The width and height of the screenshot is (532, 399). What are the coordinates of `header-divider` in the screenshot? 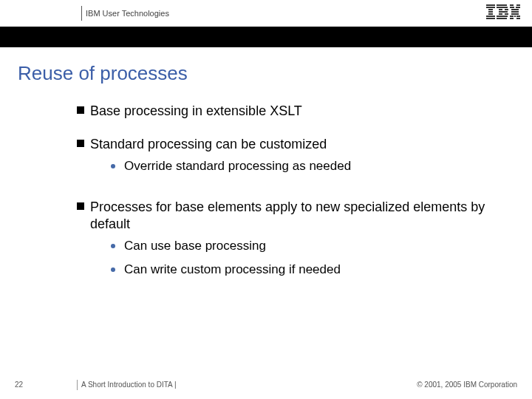 It's located at (81, 13).